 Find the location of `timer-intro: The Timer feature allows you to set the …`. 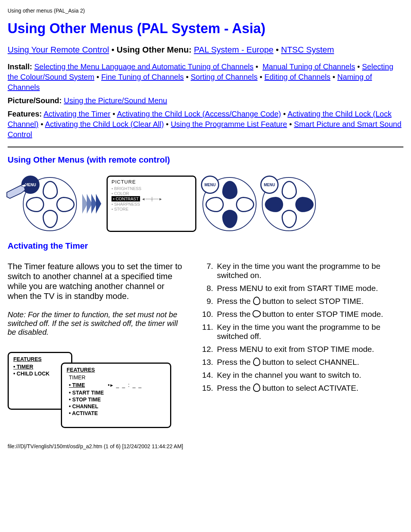

timer-intro: The Timer feature allows you to set the … is located at coordinates (97, 281).